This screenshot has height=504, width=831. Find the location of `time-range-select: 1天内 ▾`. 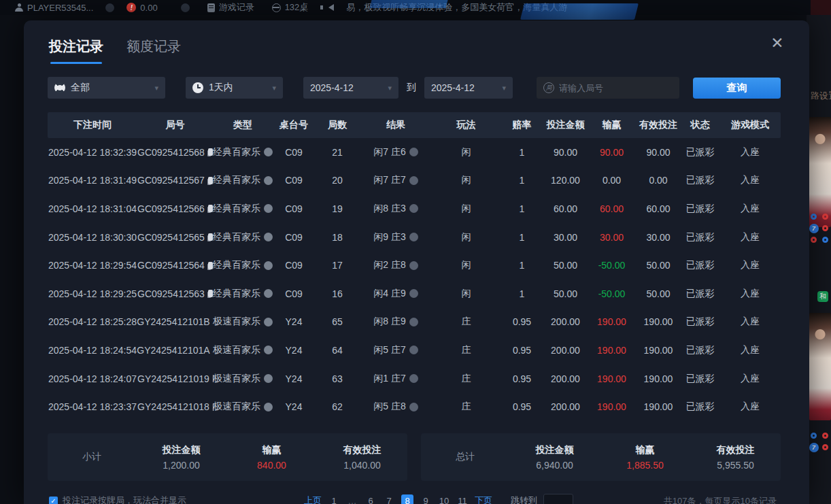

time-range-select: 1天内 ▾ is located at coordinates (234, 88).